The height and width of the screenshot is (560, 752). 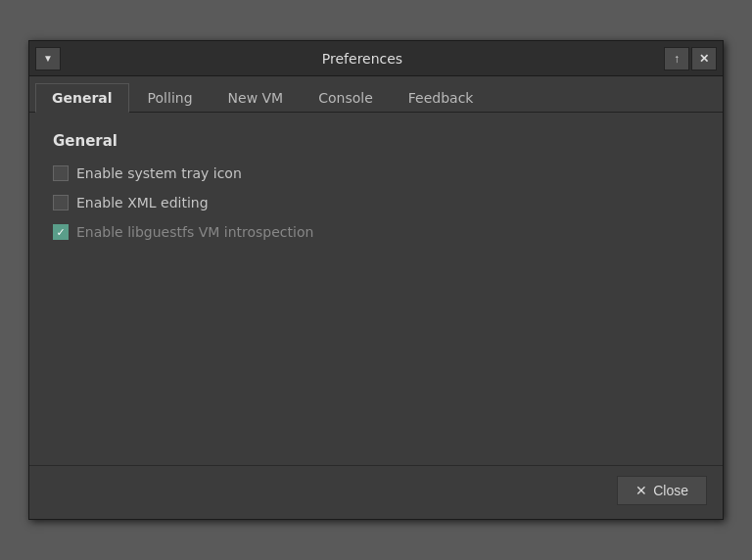 What do you see at coordinates (441, 98) in the screenshot?
I see `tab-feedback: Feedback` at bounding box center [441, 98].